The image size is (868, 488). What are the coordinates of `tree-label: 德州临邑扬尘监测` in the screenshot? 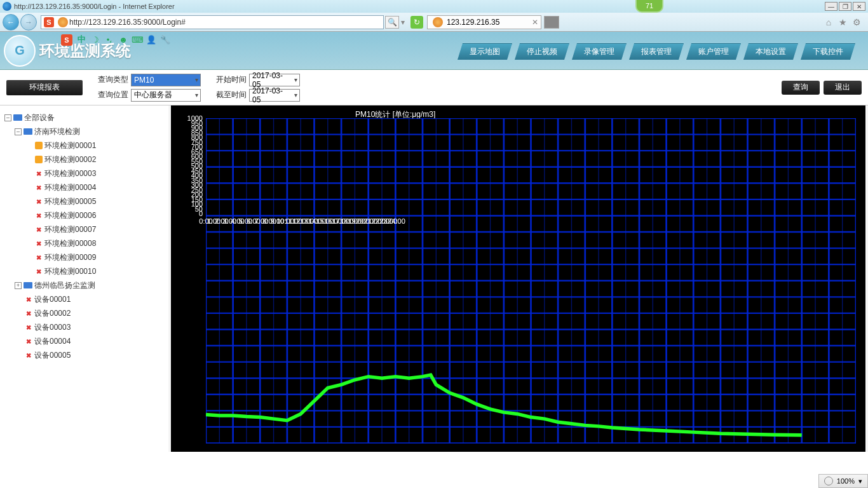 It's located at (65, 286).